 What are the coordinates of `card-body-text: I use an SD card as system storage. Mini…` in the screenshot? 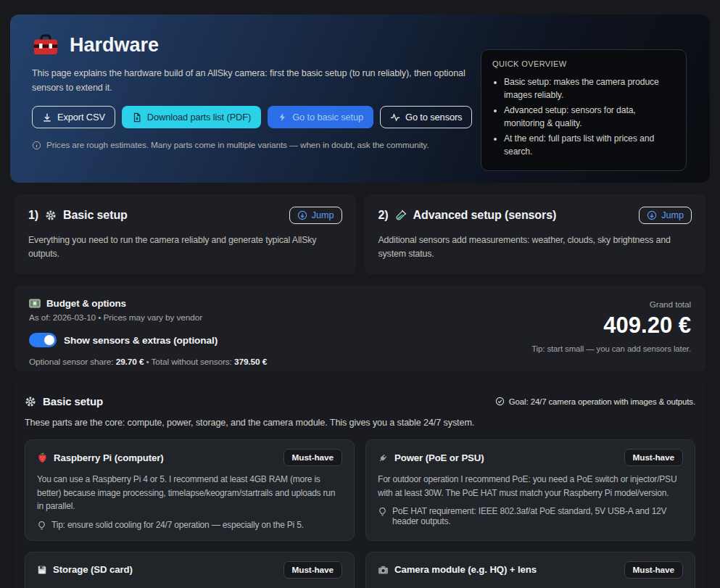 It's located at (190, 587).